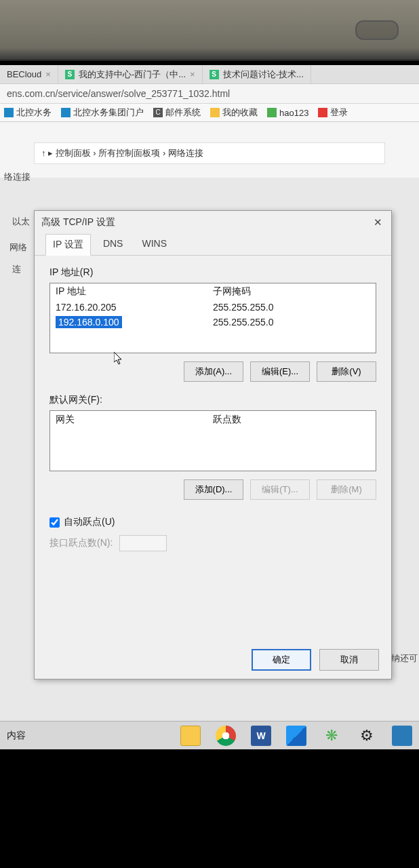  What do you see at coordinates (263, 75) in the screenshot?
I see `tab-title: 技术问题讨论-技术...` at bounding box center [263, 75].